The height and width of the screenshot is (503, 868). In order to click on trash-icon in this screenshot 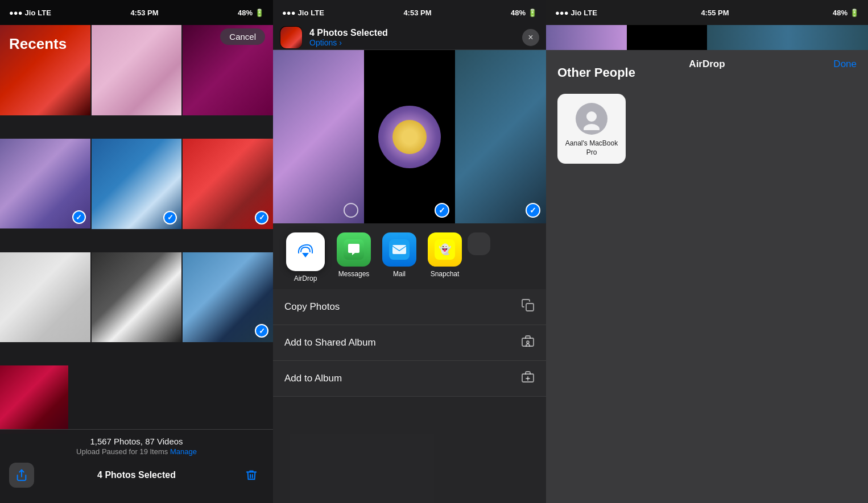, I will do `click(251, 475)`.